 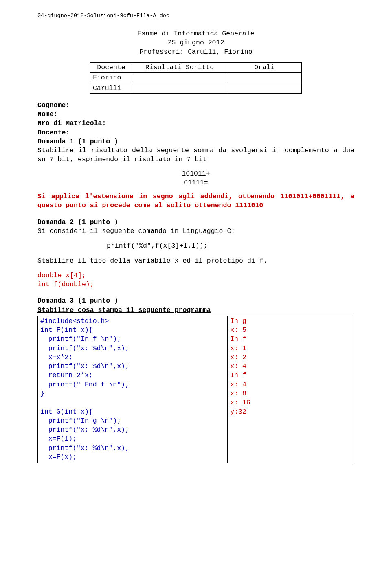 I want to click on label-docente: Docente:, so click(x=196, y=133).